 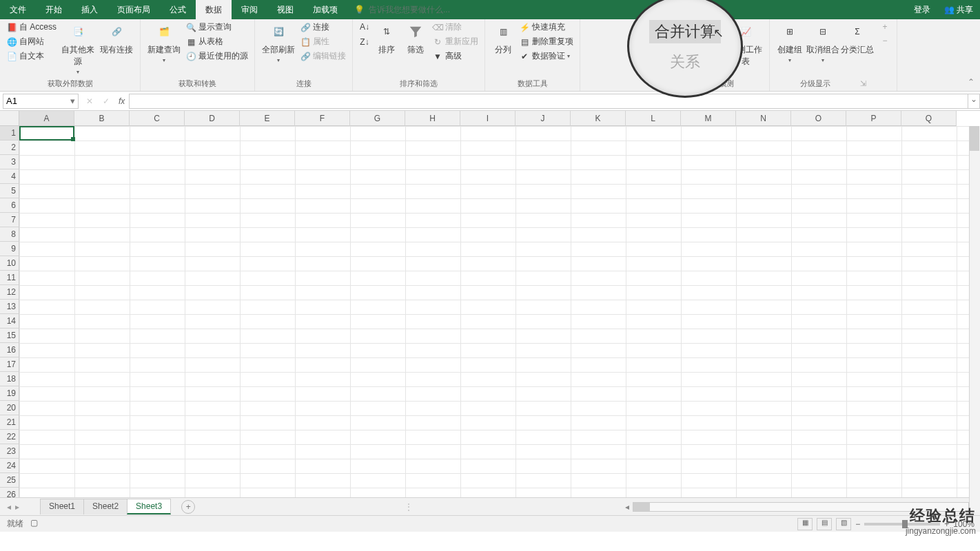 What do you see at coordinates (974, 101) in the screenshot?
I see `expand-formula-icon: ⌄` at bounding box center [974, 101].